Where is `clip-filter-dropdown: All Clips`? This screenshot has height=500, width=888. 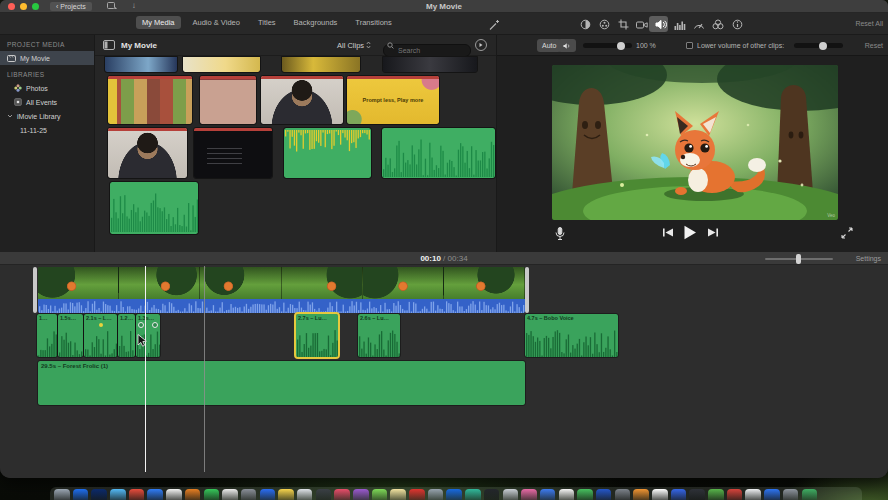 clip-filter-dropdown: All Clips is located at coordinates (354, 46).